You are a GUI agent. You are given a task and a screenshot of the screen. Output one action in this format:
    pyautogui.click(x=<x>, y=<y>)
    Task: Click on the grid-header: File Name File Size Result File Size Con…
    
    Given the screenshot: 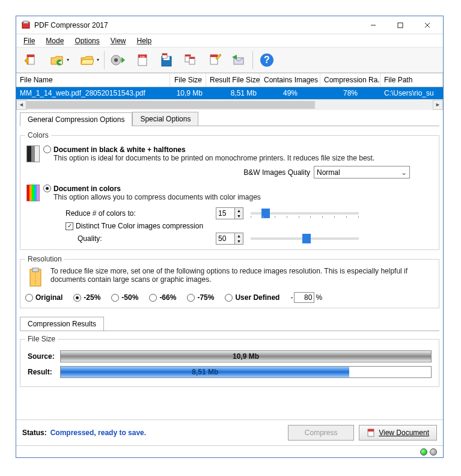 What is the action you would take?
    pyautogui.click(x=230, y=81)
    